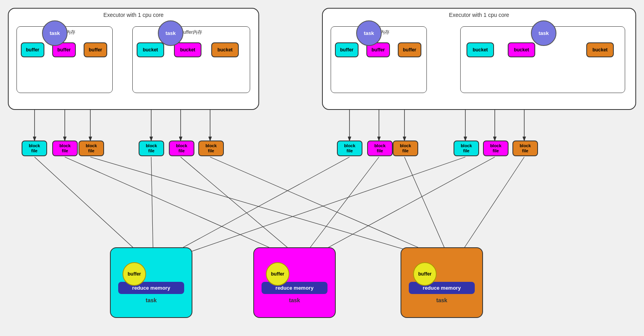 This screenshot has width=644, height=336. What do you see at coordinates (600, 50) in the screenshot?
I see `bucket-orange-2: bucket` at bounding box center [600, 50].